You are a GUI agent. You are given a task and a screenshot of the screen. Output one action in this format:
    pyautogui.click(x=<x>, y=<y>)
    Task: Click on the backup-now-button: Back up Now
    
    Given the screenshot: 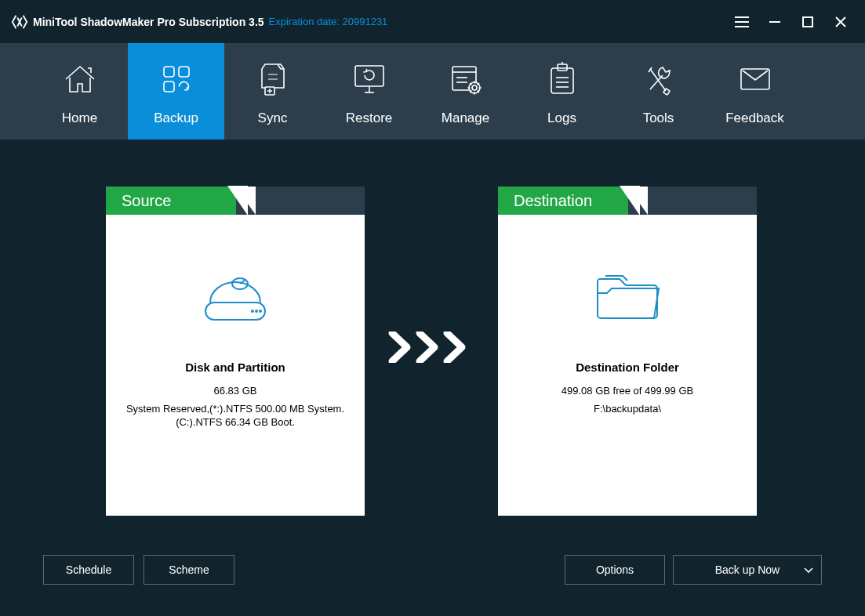 What is the action you would take?
    pyautogui.click(x=747, y=570)
    